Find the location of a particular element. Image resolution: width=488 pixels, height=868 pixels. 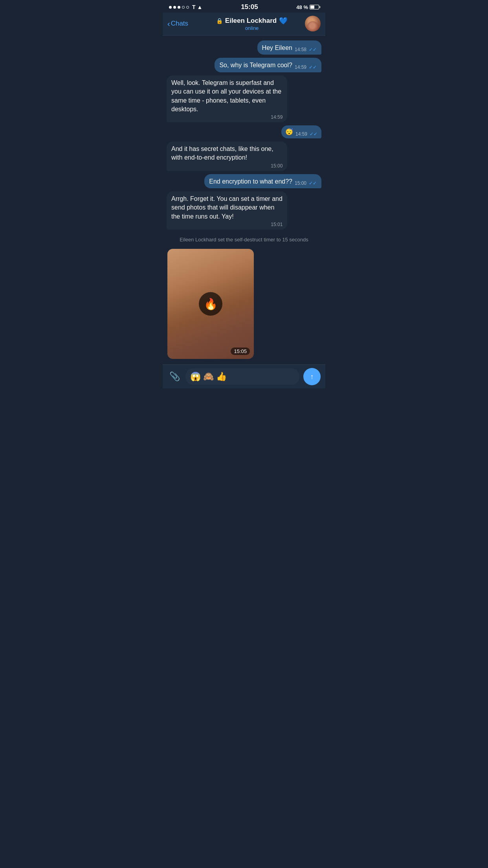

message-row: 😴 14:59 ✓✓ is located at coordinates (244, 132).